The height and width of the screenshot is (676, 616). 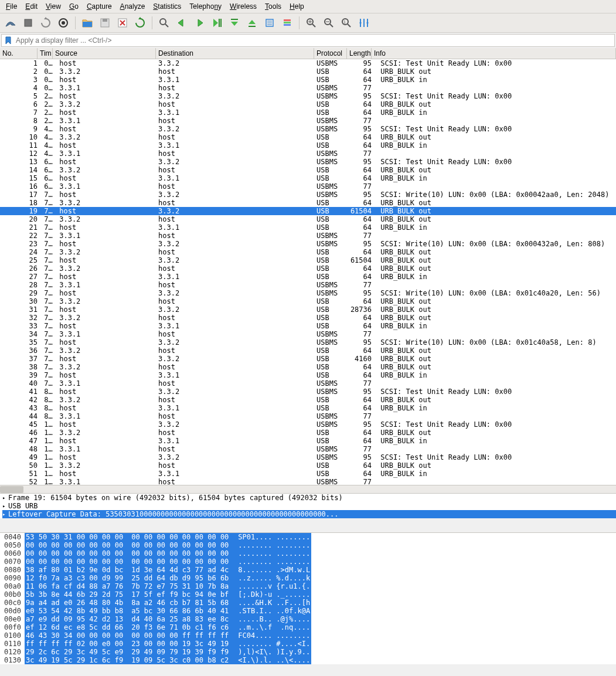 What do you see at coordinates (308, 244) in the screenshot?
I see `packet-row: 23 7… host3.3.2USBMS95 SCSI: Write(10) L…` at bounding box center [308, 244].